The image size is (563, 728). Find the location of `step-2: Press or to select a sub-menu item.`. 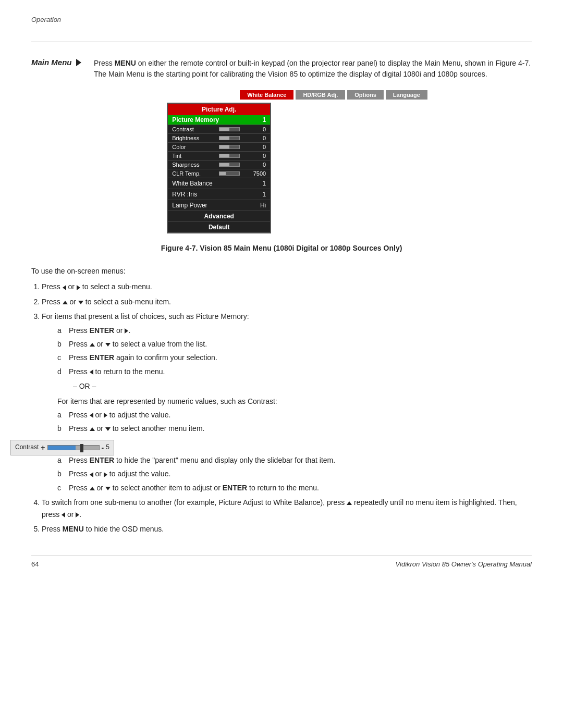

step-2: Press or to select a sub-menu item. is located at coordinates (287, 302).